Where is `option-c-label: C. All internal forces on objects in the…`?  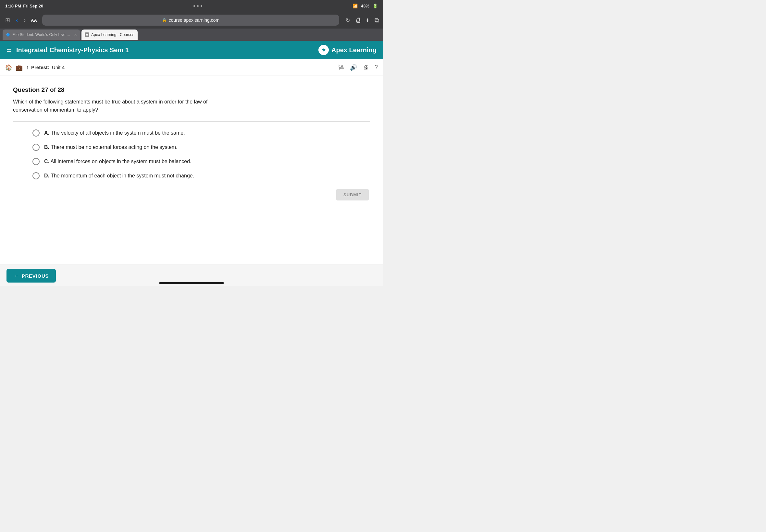
option-c-label: C. All internal forces on objects in the… is located at coordinates (118, 161).